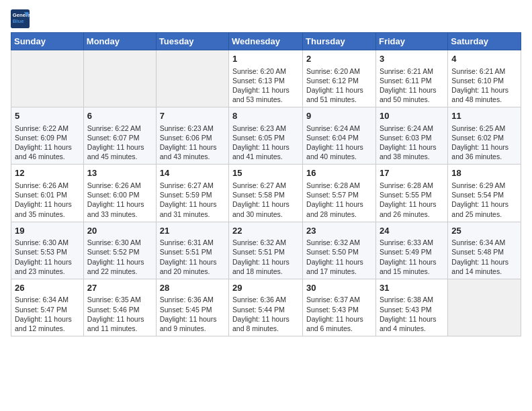 The image size is (532, 411). I want to click on calendar-cell: 14Sunrise: 6:27 AMSunset: 5:59 PMDayligh…, so click(192, 193).